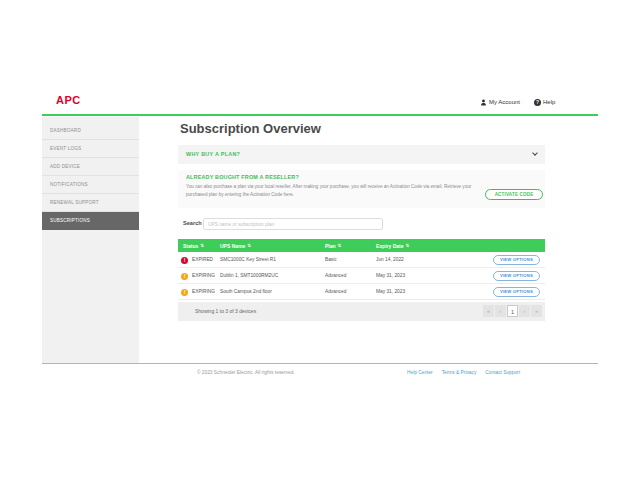 The height and width of the screenshot is (480, 640). What do you see at coordinates (538, 102) in the screenshot?
I see `help-icon: ?` at bounding box center [538, 102].